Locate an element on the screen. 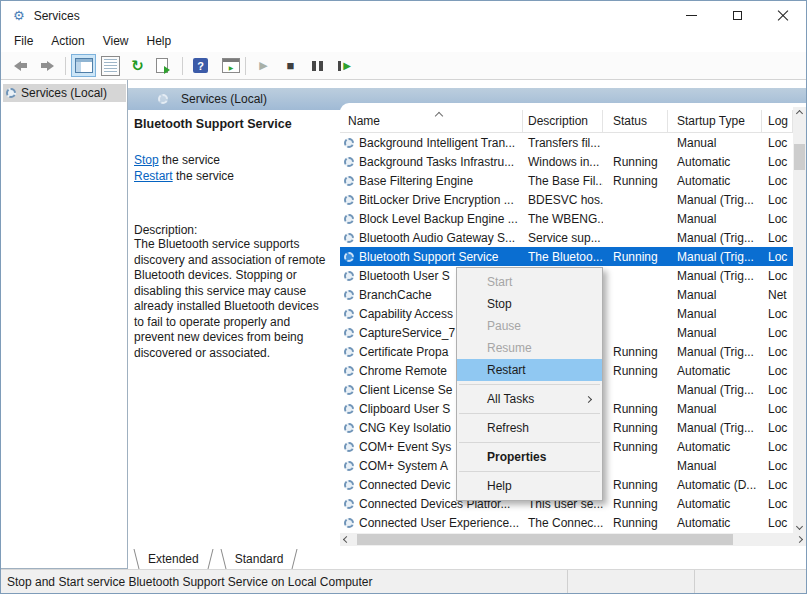 This screenshot has width=807, height=594. context-menu-item-resume: Resume is located at coordinates (530, 348).